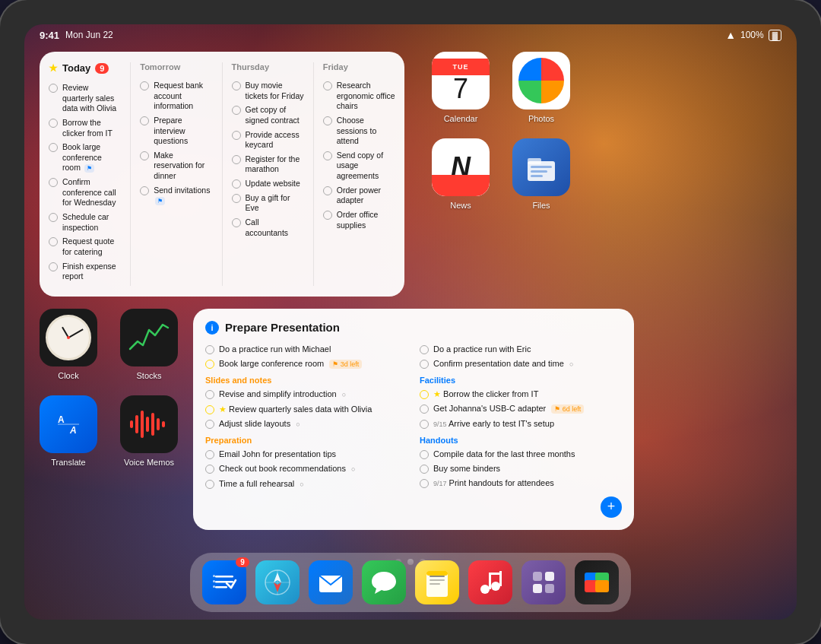  What do you see at coordinates (597, 582) in the screenshot?
I see `dock-tv` at bounding box center [597, 582].